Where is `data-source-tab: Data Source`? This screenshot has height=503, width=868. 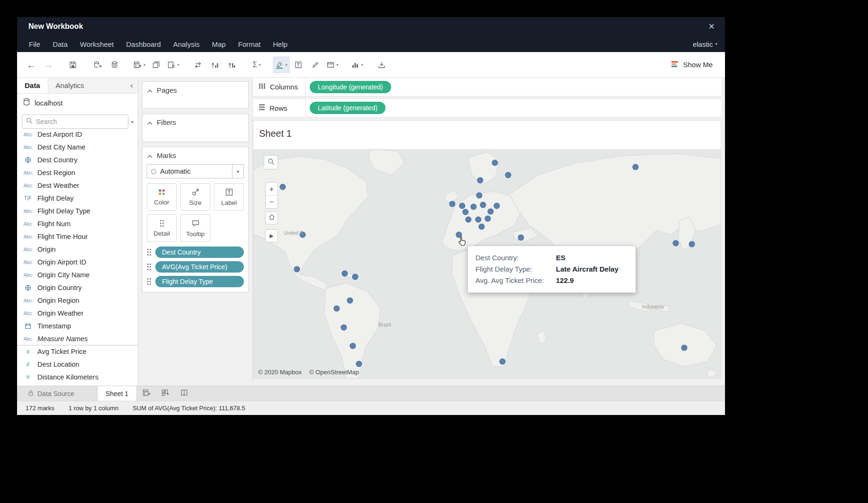 data-source-tab: Data Source is located at coordinates (51, 394).